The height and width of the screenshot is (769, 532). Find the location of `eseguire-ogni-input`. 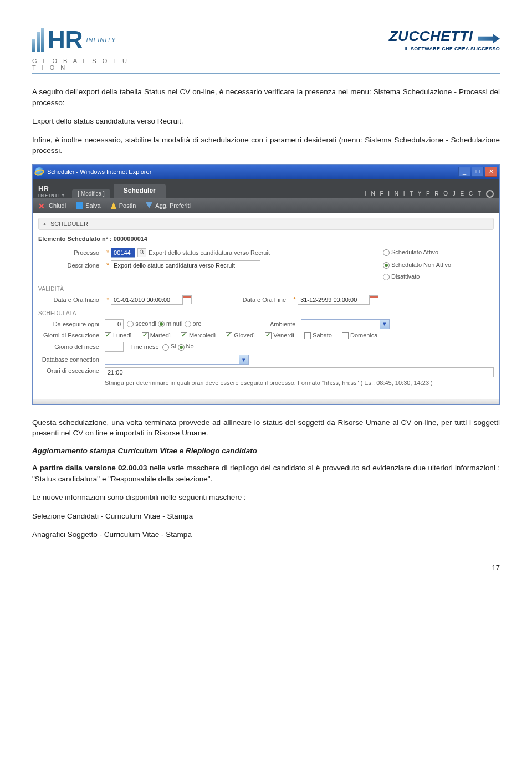

eseguire-ogni-input is located at coordinates (114, 324).